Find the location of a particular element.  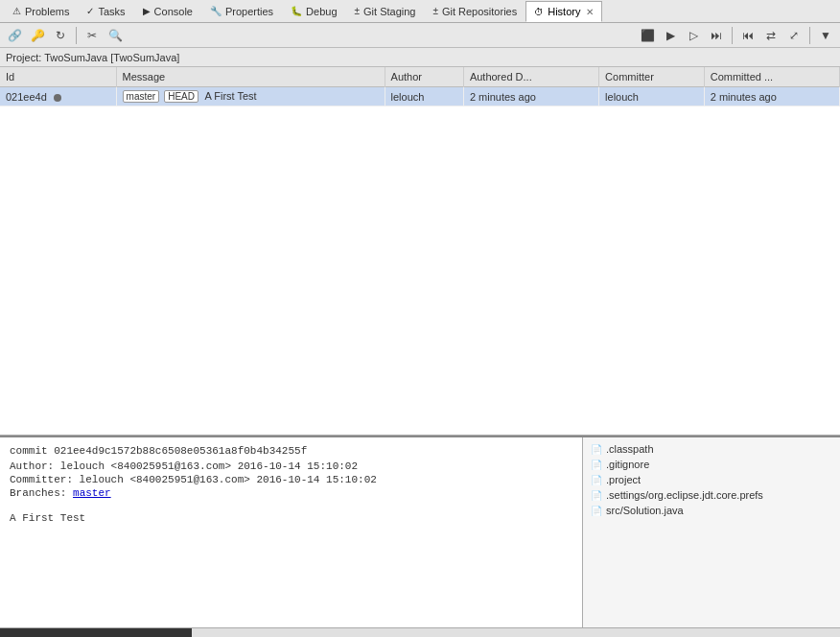

commit-table: Id Message Author Authored D... Committe… is located at coordinates (420, 86).